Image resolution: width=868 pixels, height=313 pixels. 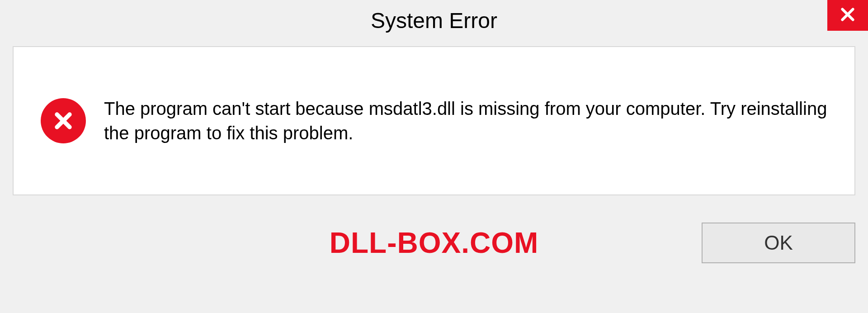 What do you see at coordinates (778, 243) in the screenshot?
I see `ok-button: OK` at bounding box center [778, 243].